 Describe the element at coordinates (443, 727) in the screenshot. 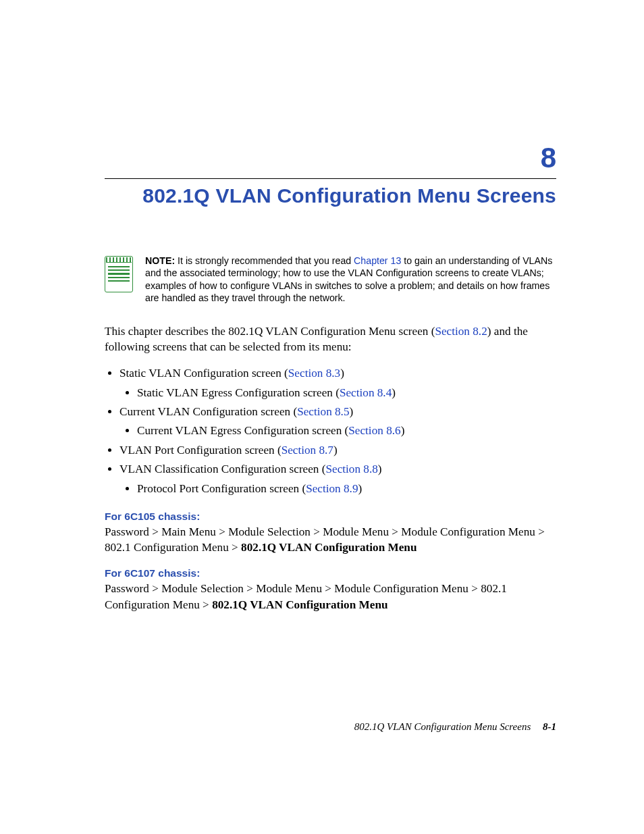

I see `footer-title: 802.1Q VLAN Configuration Menu Screens` at that location.